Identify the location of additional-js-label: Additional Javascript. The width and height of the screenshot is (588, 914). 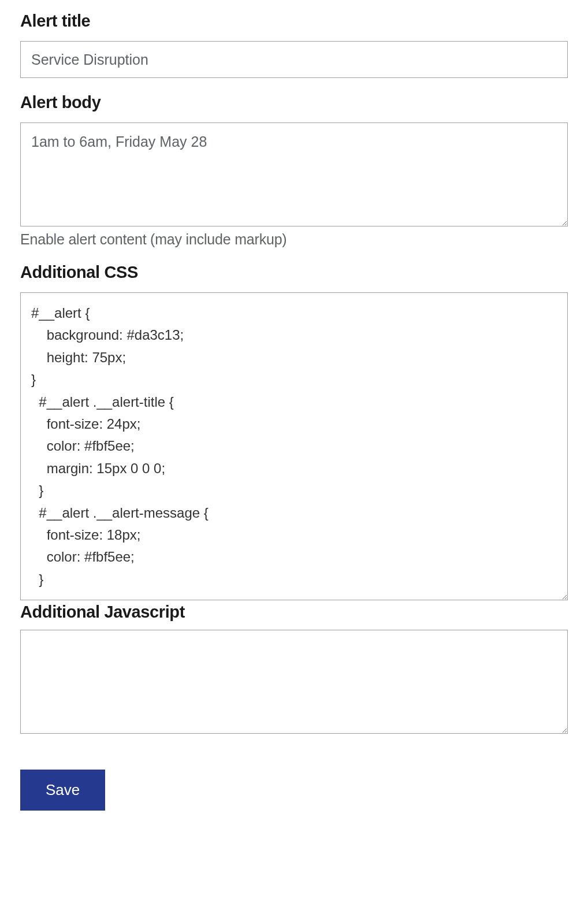
(294, 612).